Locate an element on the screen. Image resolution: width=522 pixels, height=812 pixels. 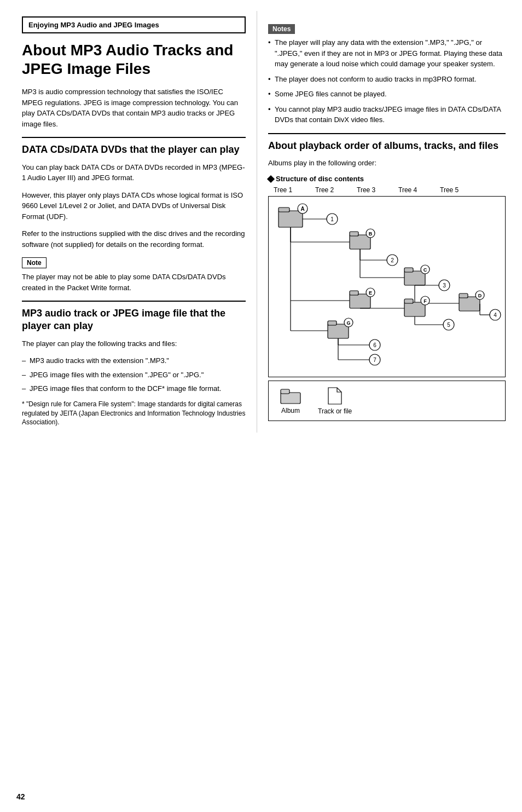
folder-b: B is located at coordinates (362, 239).